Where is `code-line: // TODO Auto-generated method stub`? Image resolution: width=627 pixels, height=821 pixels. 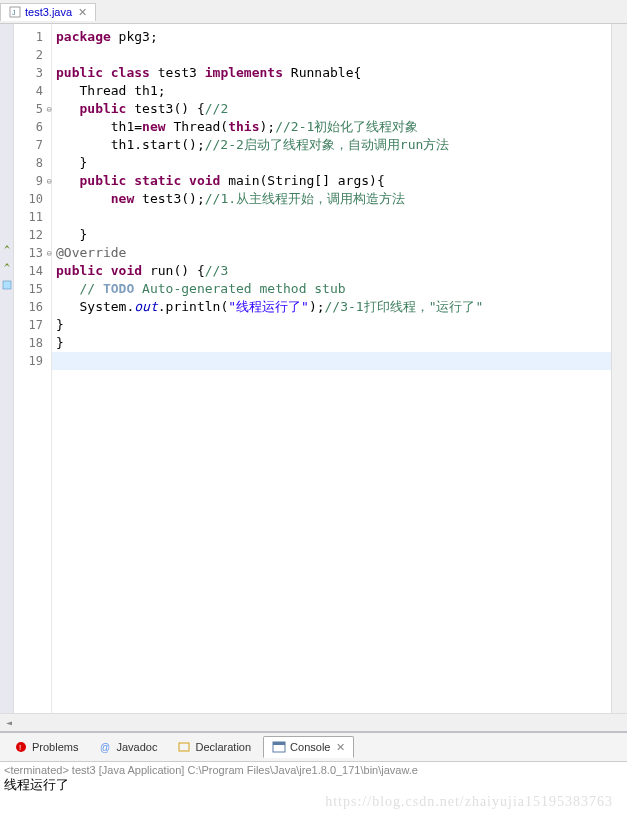 code-line: // TODO Auto-generated method stub is located at coordinates (332, 289).